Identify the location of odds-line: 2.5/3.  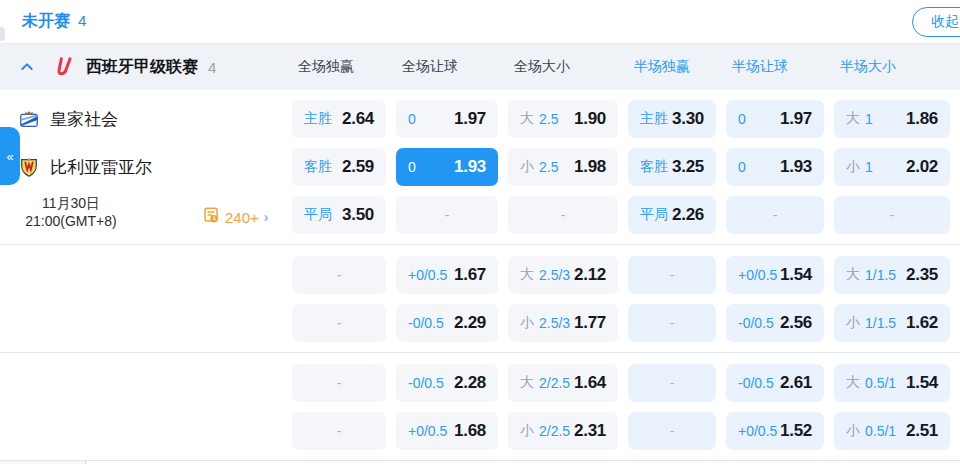
(554, 323).